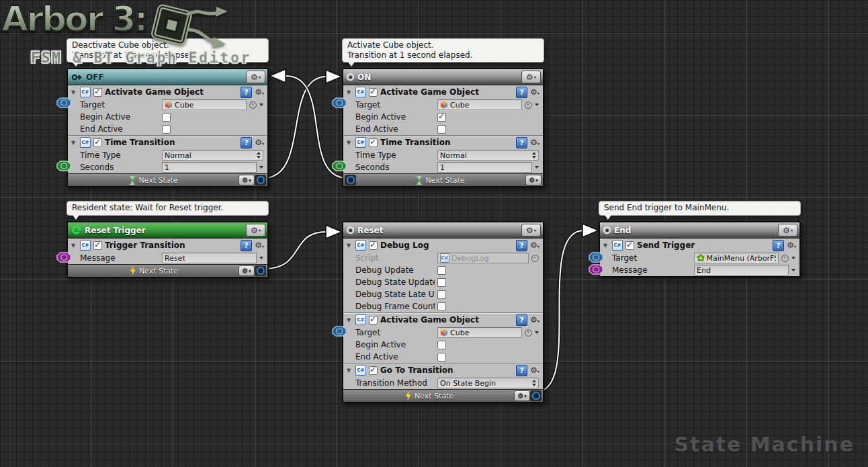 Image resolution: width=868 pixels, height=467 pixels. What do you see at coordinates (700, 208) in the screenshot?
I see `comment-end: Send End trigger to MainMenu.` at bounding box center [700, 208].